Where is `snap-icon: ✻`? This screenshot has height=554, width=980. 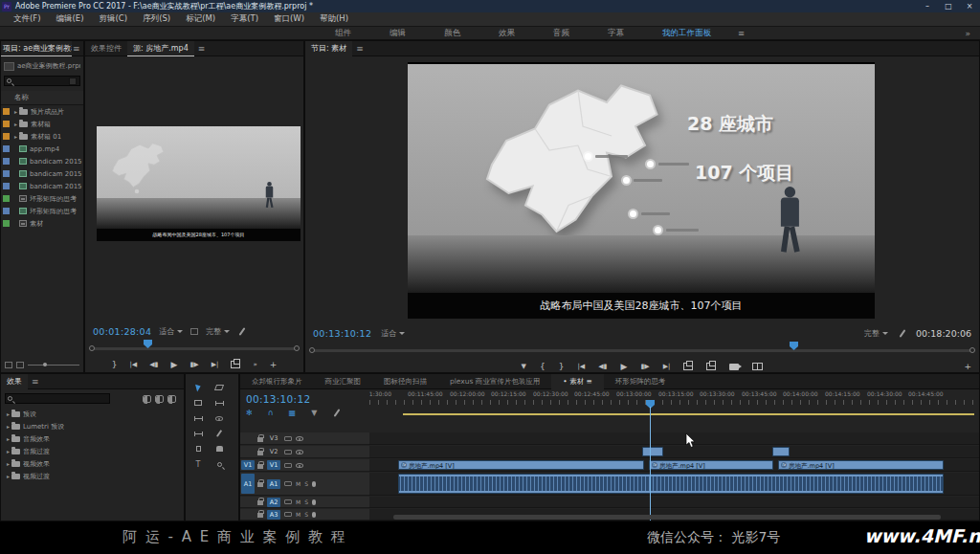
snap-icon: ✻ is located at coordinates (249, 413).